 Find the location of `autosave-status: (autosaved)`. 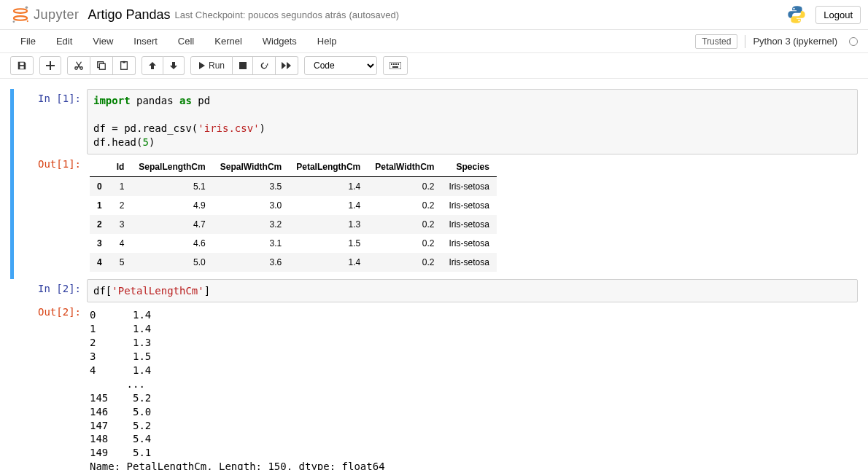

autosave-status: (autosaved) is located at coordinates (373, 15).